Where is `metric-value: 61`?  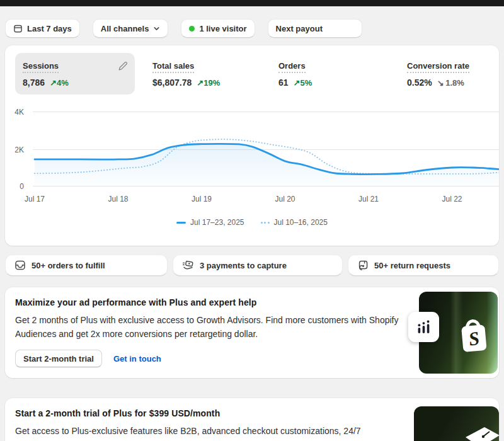
metric-value: 61 is located at coordinates (284, 83).